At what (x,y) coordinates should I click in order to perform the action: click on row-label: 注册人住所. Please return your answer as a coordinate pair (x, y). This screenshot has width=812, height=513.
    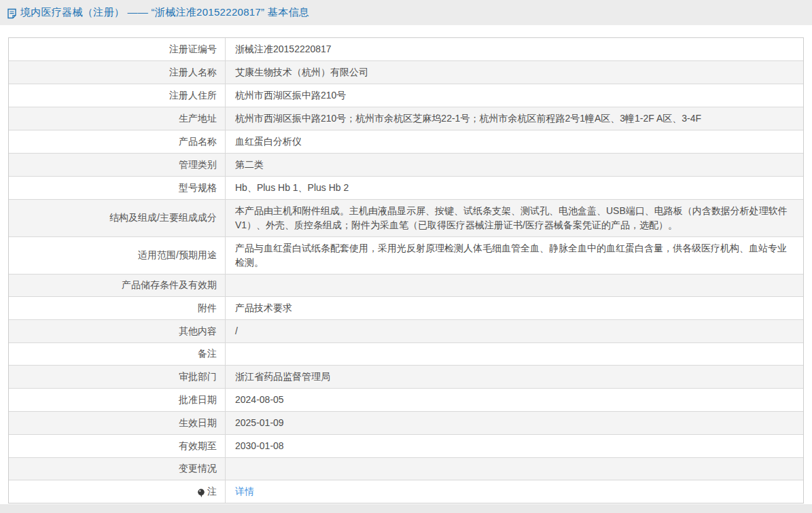
    Looking at the image, I should click on (117, 95).